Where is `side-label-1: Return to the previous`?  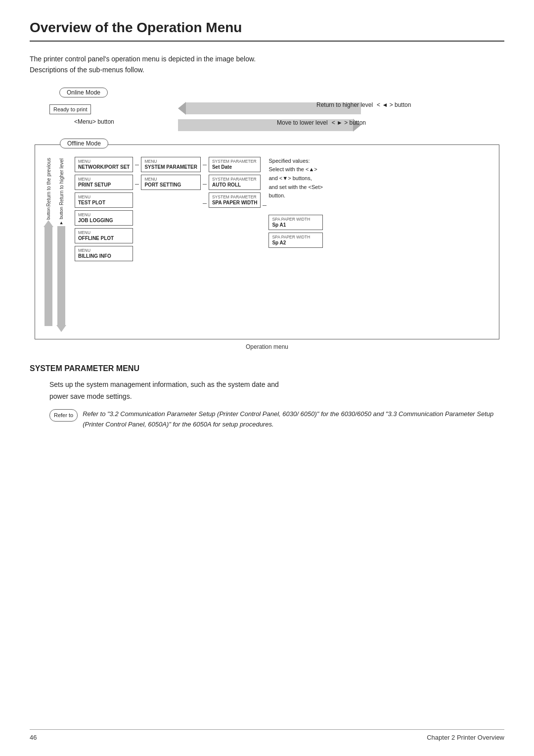
side-label-1: Return to the previous is located at coordinates (48, 182).